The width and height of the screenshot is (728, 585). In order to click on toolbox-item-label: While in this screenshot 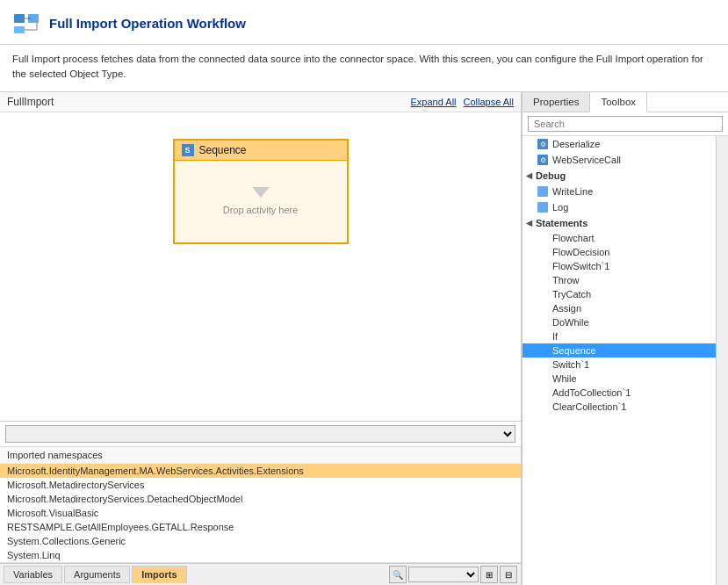, I will do `click(565, 379)`.